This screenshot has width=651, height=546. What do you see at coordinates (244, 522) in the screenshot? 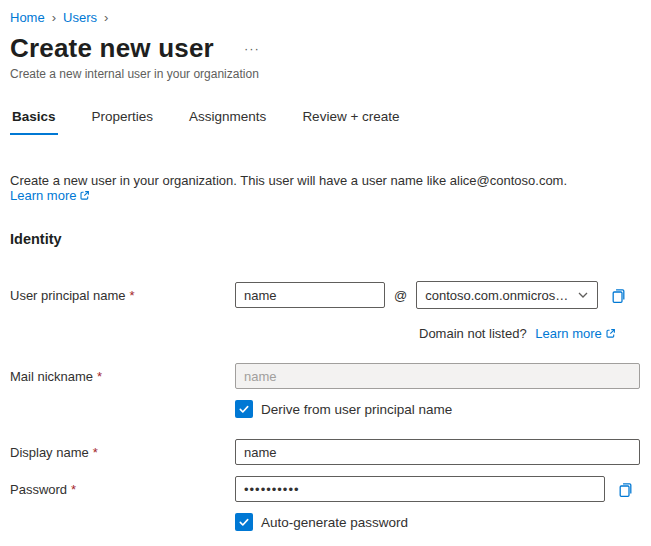
I see `autogen-password-checkbox` at bounding box center [244, 522].